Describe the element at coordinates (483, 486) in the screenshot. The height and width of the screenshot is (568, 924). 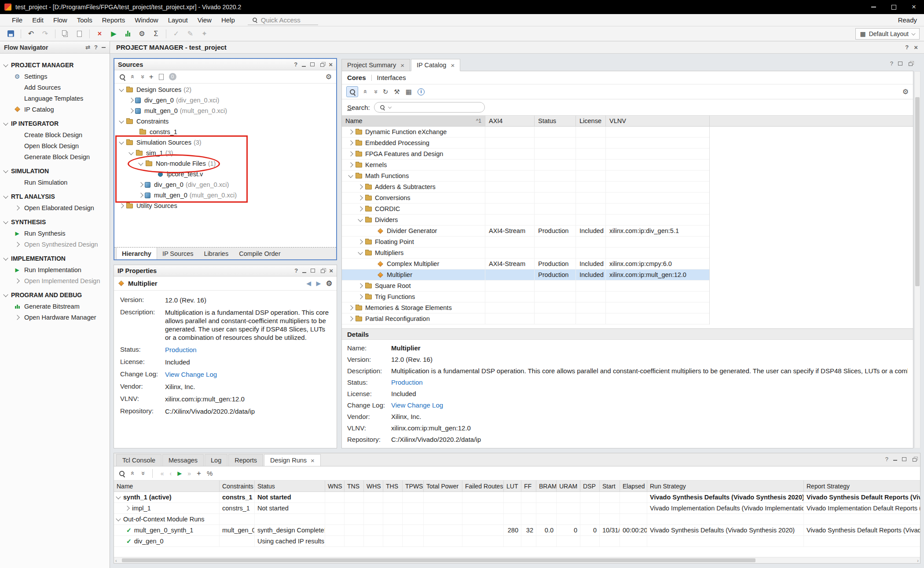
I see `column-failed-routes: Failed Routes` at that location.